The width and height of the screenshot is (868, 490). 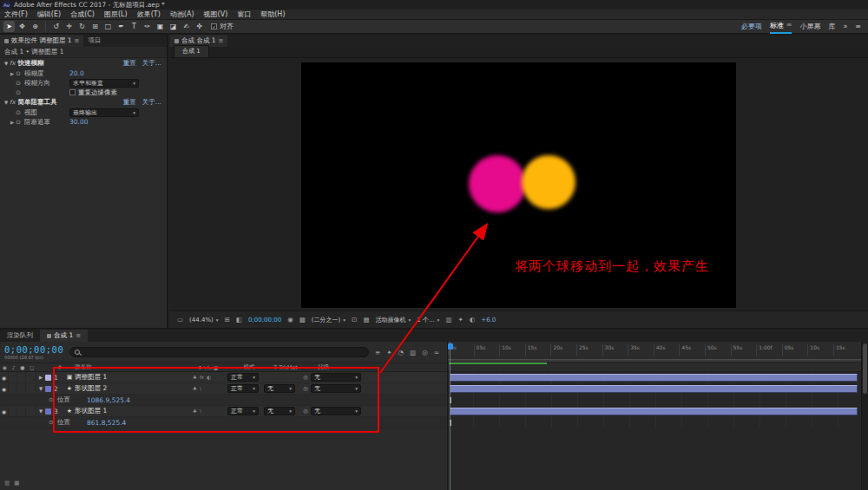 What do you see at coordinates (378, 352) in the screenshot?
I see `comp-mini-flowchart-icon: ≡` at bounding box center [378, 352].